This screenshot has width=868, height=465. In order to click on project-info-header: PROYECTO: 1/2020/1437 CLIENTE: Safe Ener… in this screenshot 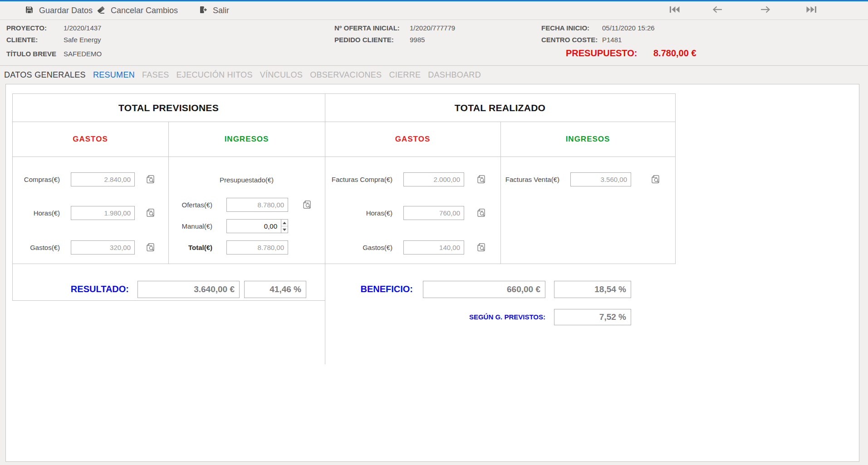, I will do `click(434, 43)`.